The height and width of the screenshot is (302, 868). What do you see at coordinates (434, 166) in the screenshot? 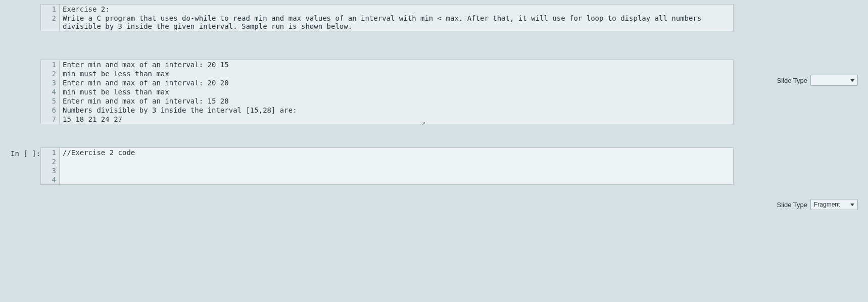
I see `code-cell: In [ ]: 1//Exercise 2 code 2 3 4` at bounding box center [434, 166].